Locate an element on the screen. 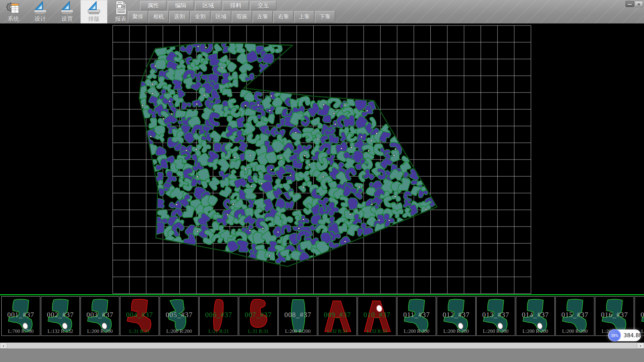 The height and width of the screenshot is (362, 644). tool-button-7: 左靠 is located at coordinates (263, 17).